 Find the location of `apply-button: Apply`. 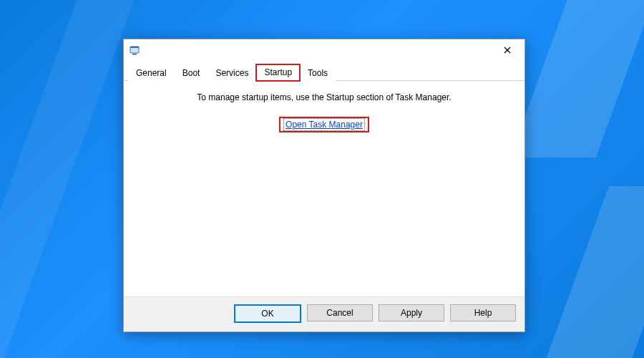

apply-button: Apply is located at coordinates (411, 313).